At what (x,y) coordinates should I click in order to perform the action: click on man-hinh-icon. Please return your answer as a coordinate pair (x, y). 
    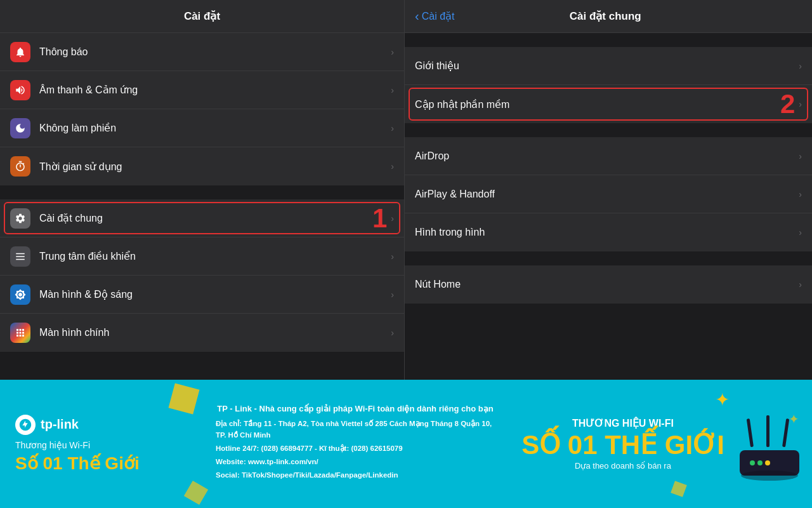
    Looking at the image, I should click on (20, 295).